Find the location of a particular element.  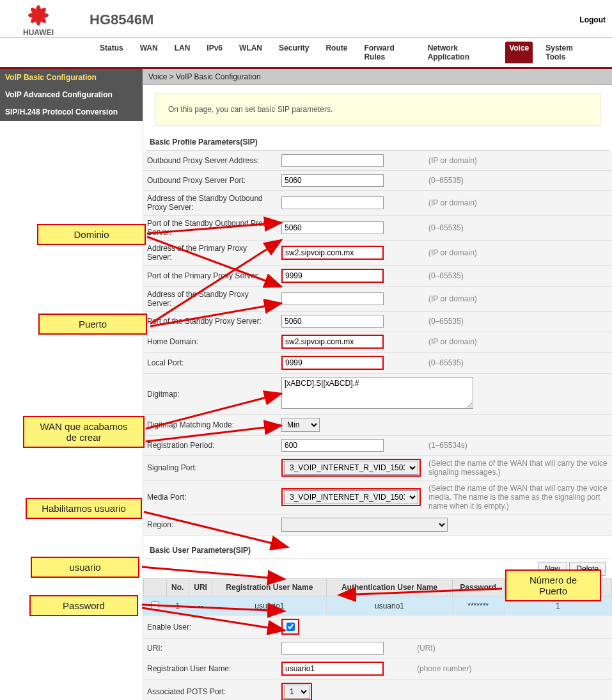

out-proxy-port-label: Outbound Proxy Server Port: is located at coordinates (210, 180).